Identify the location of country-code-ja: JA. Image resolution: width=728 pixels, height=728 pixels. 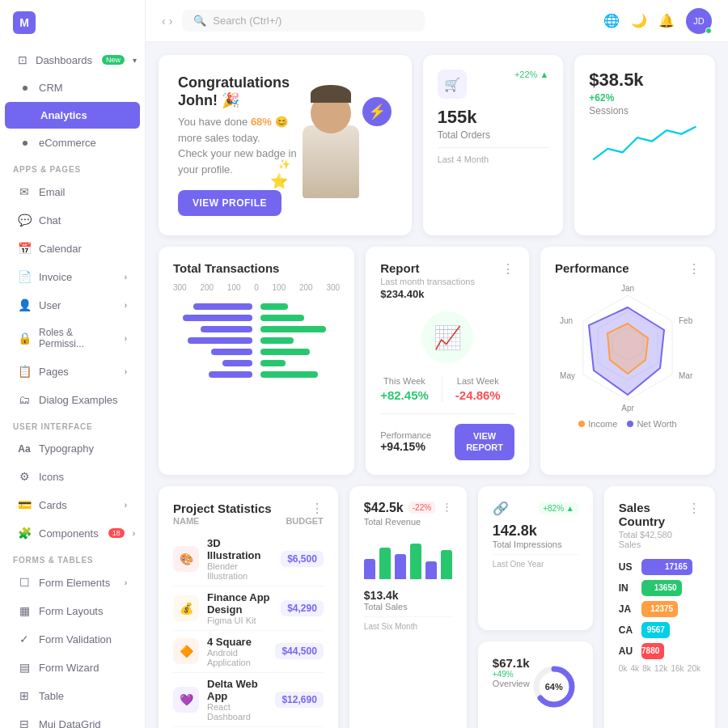
(627, 609).